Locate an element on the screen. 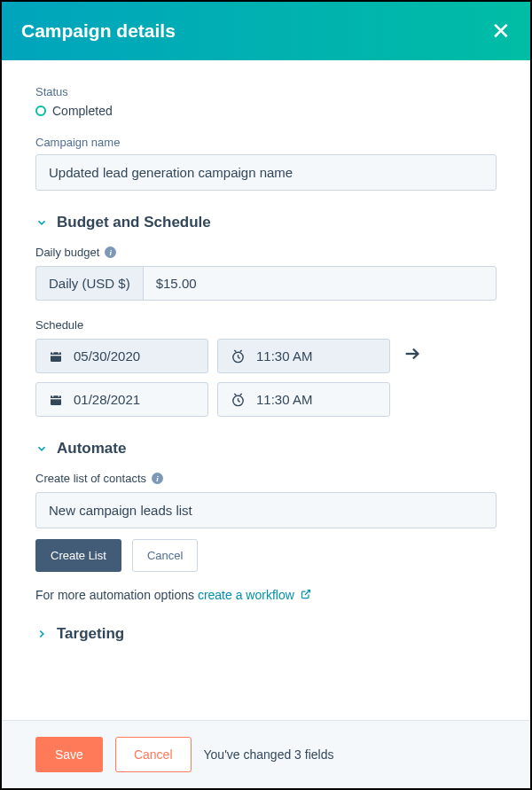 Image resolution: width=532 pixels, height=790 pixels. start-date-input: 05/30/2020 is located at coordinates (122, 356).